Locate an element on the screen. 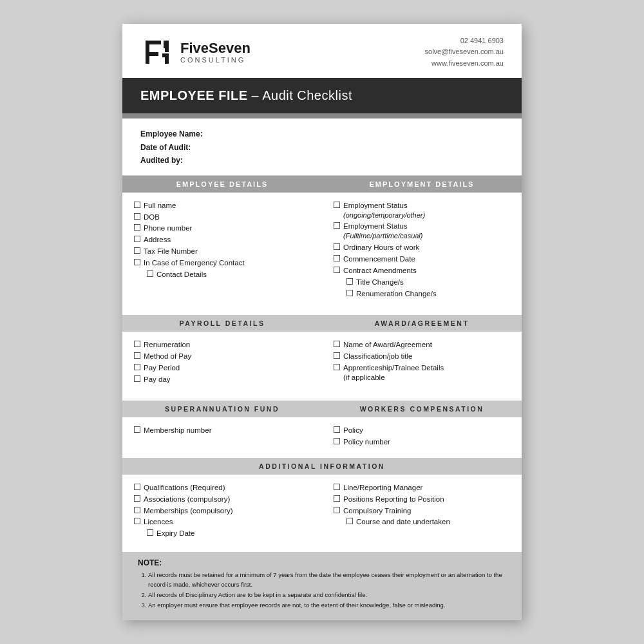  grey-separator is located at coordinates (322, 116).